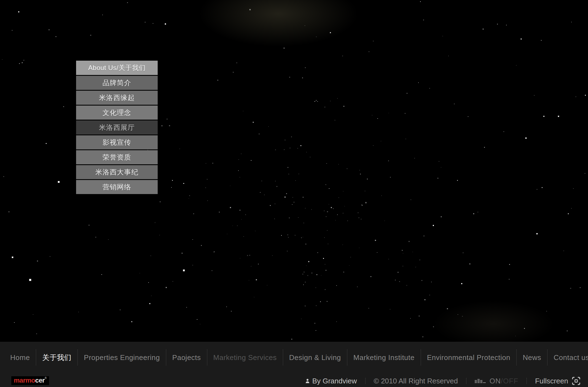 The width and height of the screenshot is (588, 387). Describe the element at coordinates (30, 381) in the screenshot. I see `brand-logo: marmocer®` at that location.